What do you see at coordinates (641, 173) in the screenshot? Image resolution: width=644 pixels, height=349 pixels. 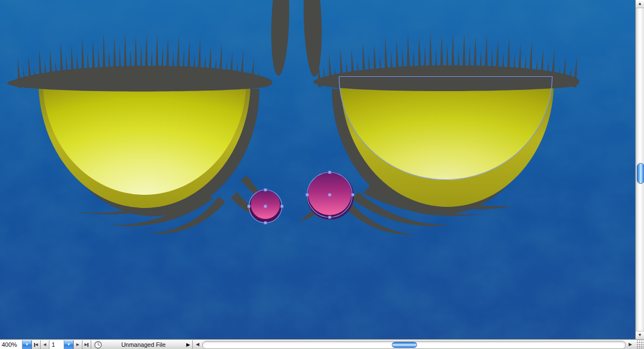 I see `vertical-scrollbar-thumb` at bounding box center [641, 173].